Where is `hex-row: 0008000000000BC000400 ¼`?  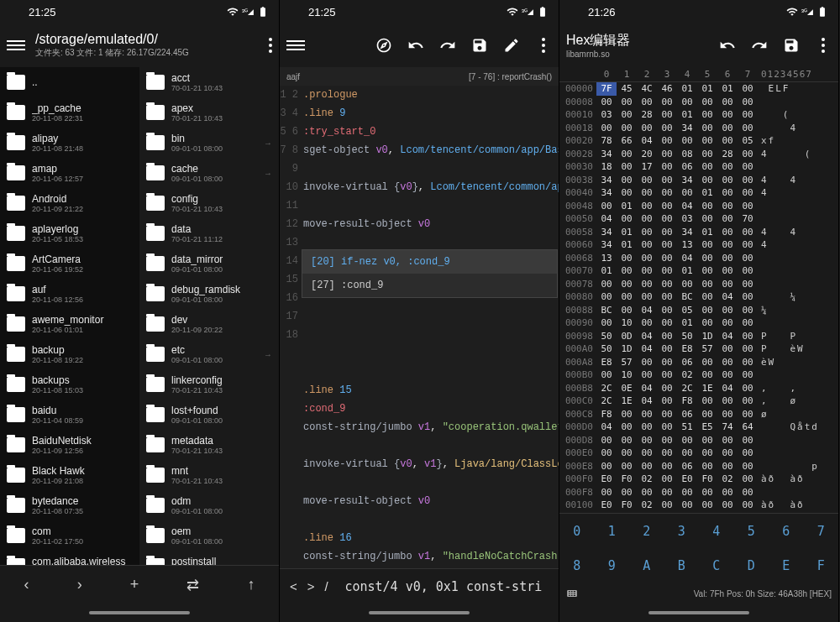 hex-row: 0008000000000BC000400 ¼ is located at coordinates (699, 297).